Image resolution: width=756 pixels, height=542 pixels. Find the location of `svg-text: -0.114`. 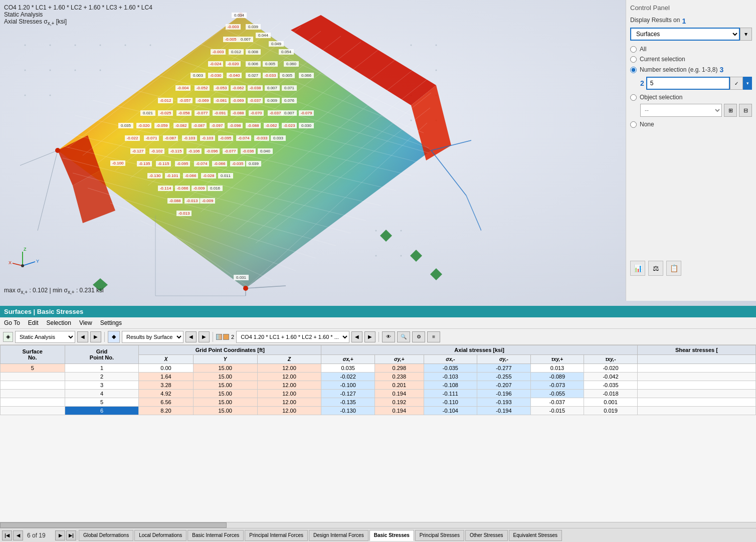

svg-text: -0.114 is located at coordinates (165, 189).